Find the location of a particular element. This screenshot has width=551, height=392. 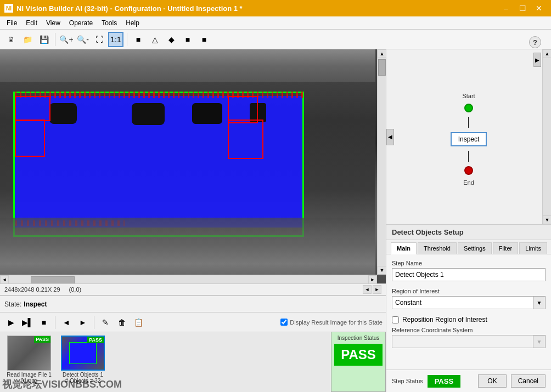

zoom-in-button: 🔍+ is located at coordinates (66, 39).